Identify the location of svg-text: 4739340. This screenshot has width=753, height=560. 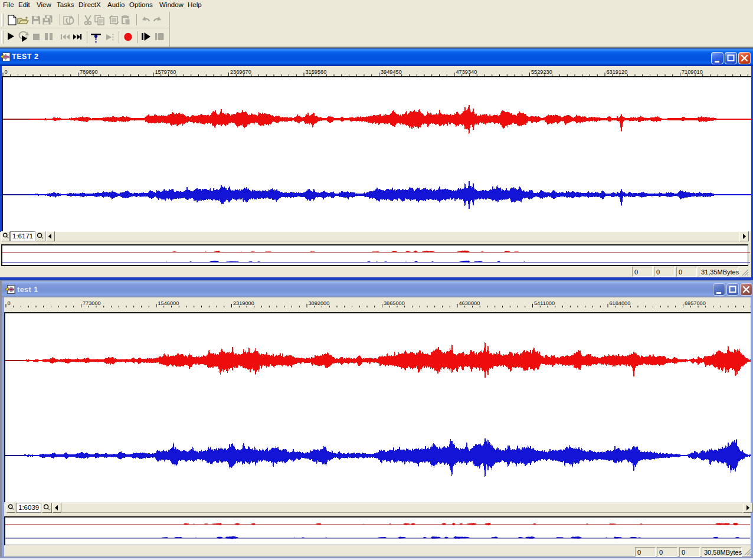
(467, 72).